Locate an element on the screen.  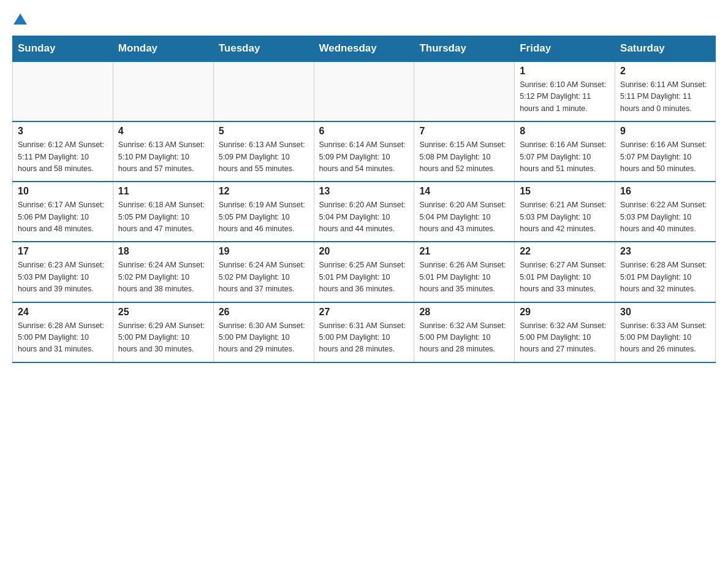
day-info: Sunrise: 6:25 AM Sunset: 5:01 PM Dayligh… is located at coordinates (364, 277).